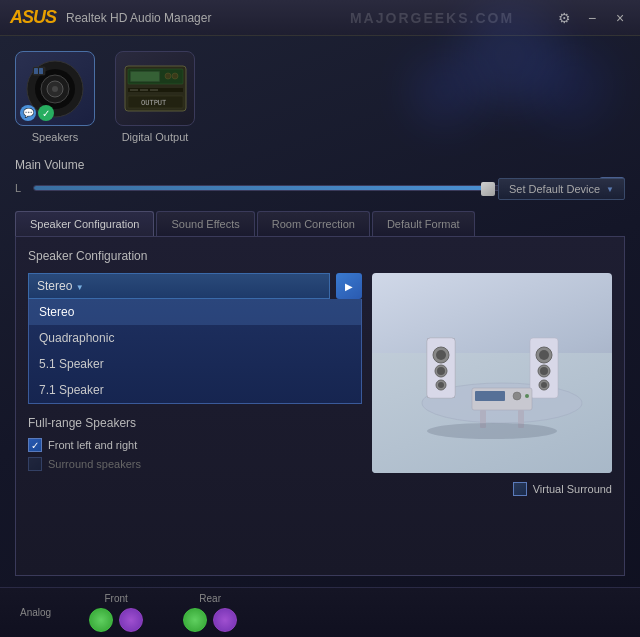  I want to click on virtual-surround-checkbox, so click(520, 489).